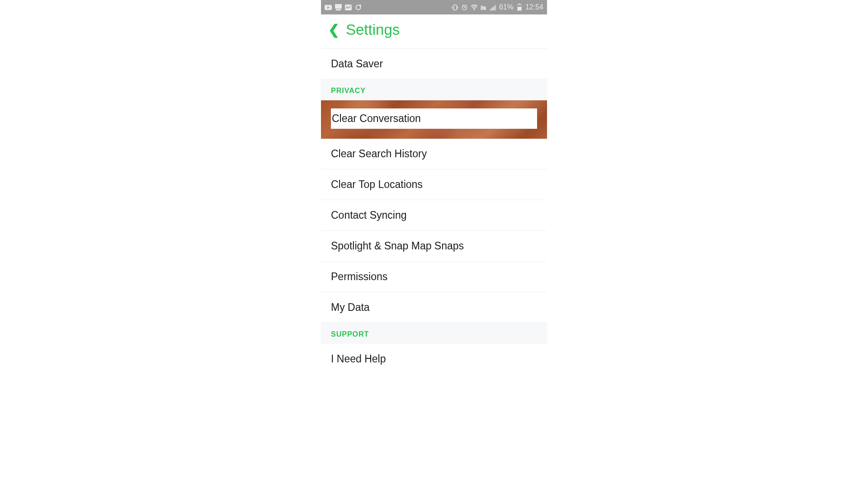 This screenshot has width=868, height=488. Describe the element at coordinates (334, 30) in the screenshot. I see `back-chevron-icon: ❮` at that location.